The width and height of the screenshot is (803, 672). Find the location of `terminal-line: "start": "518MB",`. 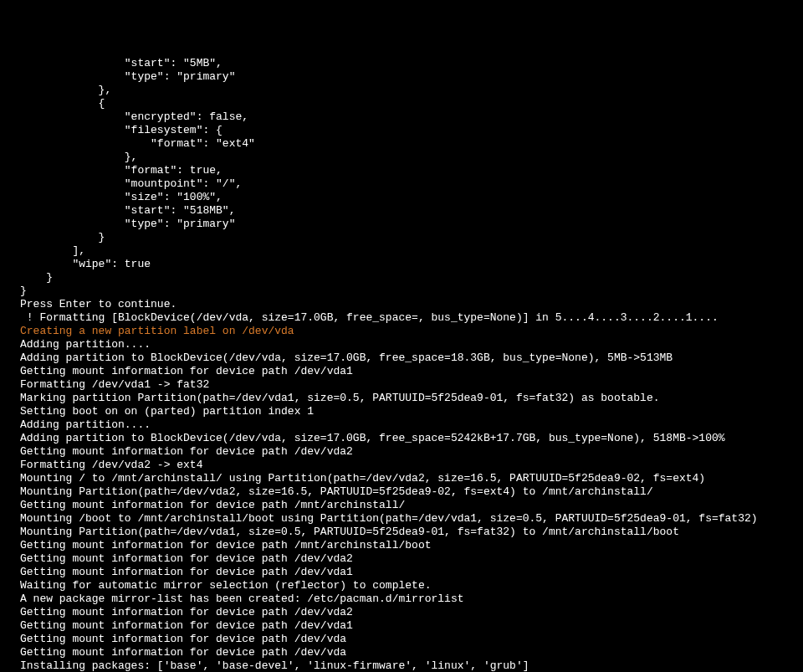

terminal-line: "start": "518MB", is located at coordinates (412, 211).